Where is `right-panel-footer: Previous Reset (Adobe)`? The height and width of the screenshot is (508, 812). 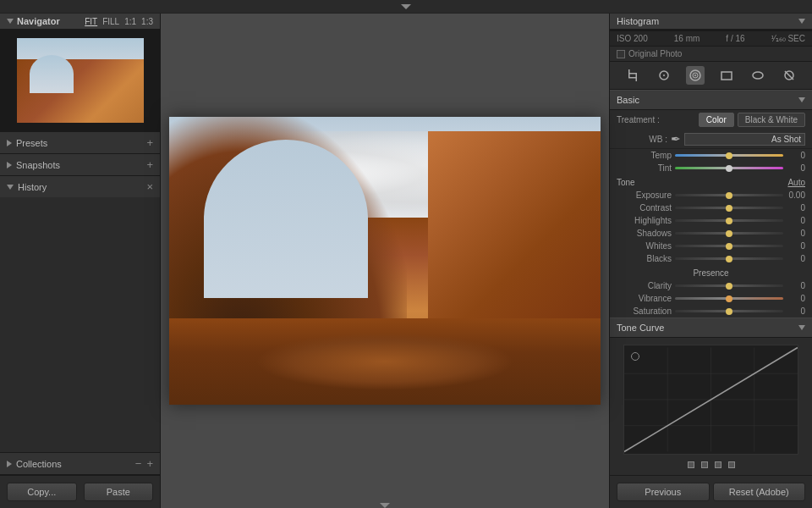 right-panel-footer: Previous Reset (Adobe) is located at coordinates (710, 491).